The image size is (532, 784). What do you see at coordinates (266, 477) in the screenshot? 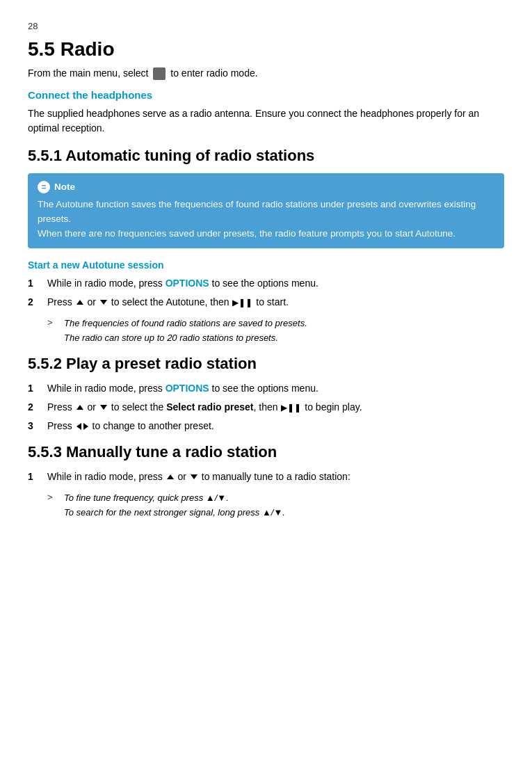
I see `step-list-553: 1 While in radio mode, press or to manua…` at bounding box center [266, 477].